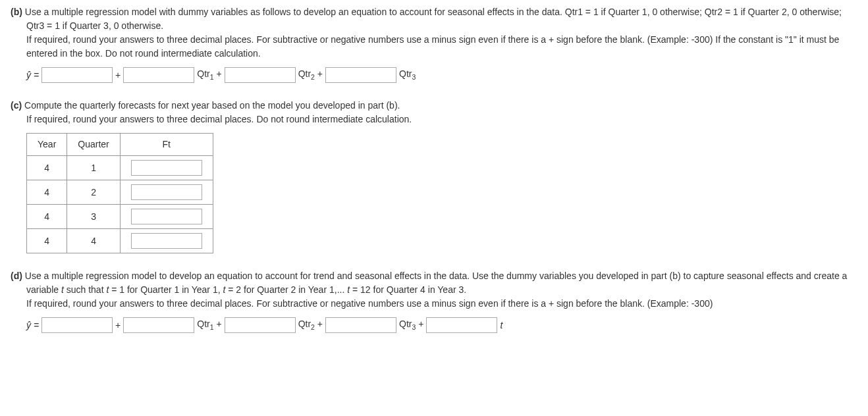  I want to click on part-d: (d) Use a multiple regression model to d…, so click(434, 301).